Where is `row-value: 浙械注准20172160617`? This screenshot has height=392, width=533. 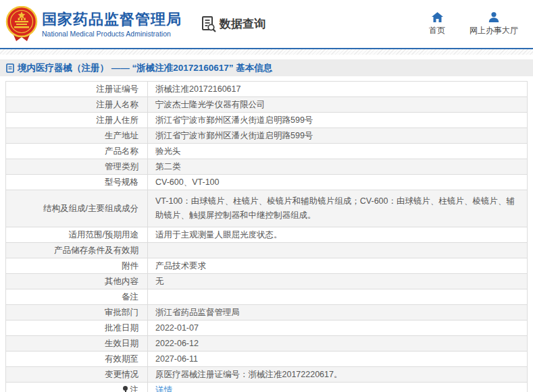
row-value: 浙械注准20172160617 is located at coordinates (338, 89).